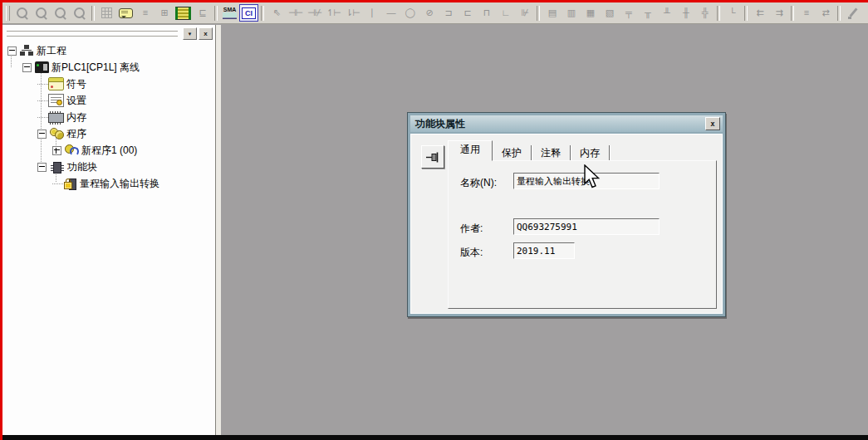  Describe the element at coordinates (334, 13) in the screenshot. I see `contact-up-button: ↿⊢` at that location.